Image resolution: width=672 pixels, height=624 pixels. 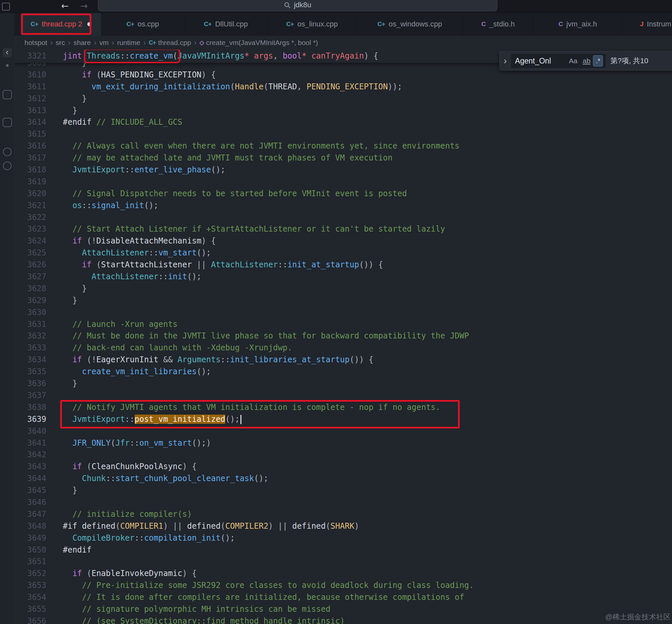 What do you see at coordinates (343, 182) in the screenshot?
I see `code-line: 3619` at bounding box center [343, 182].